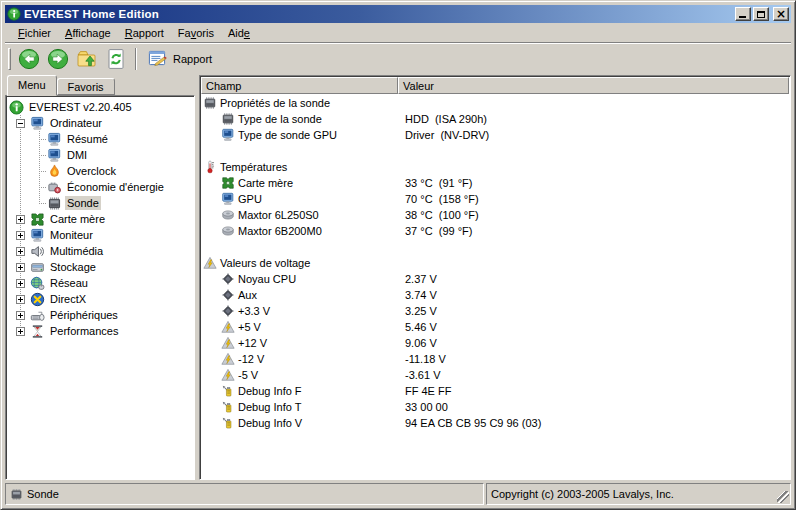  Describe the element at coordinates (32, 86) in the screenshot. I see `tab-menu: Menu` at that location.